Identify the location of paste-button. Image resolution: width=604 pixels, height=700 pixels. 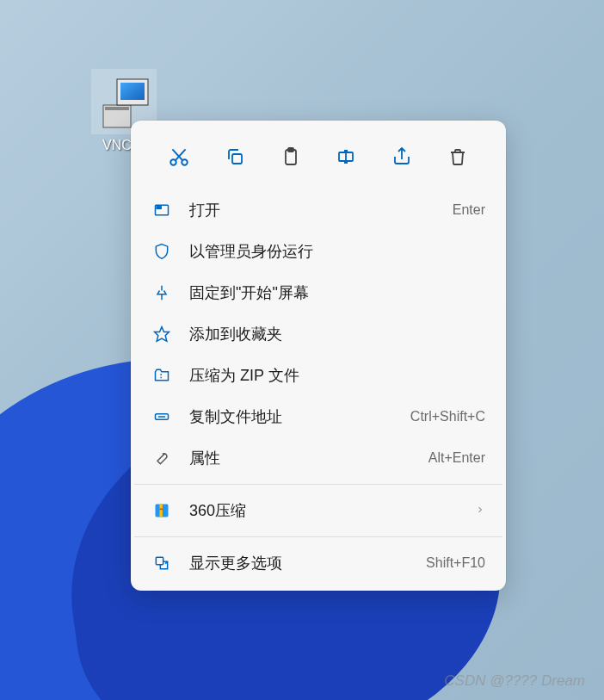
(291, 157).